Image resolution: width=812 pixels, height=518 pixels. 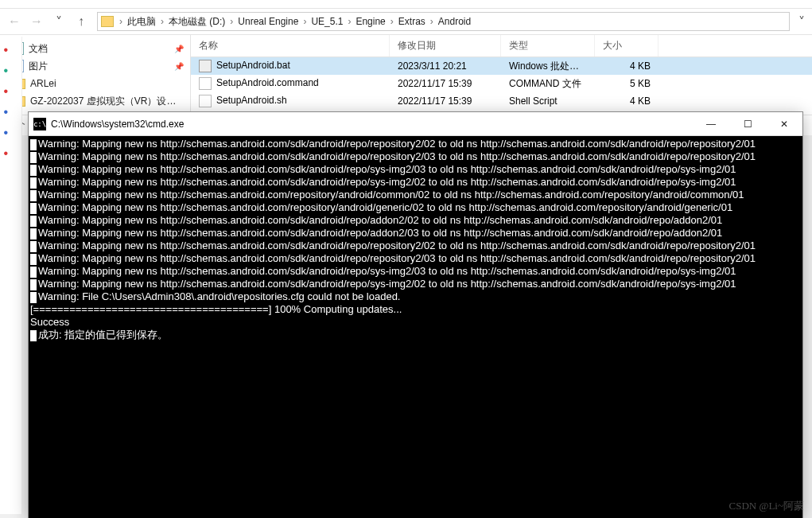 I want to click on breadcrumb-segment: UE_5.1, so click(x=327, y=21).